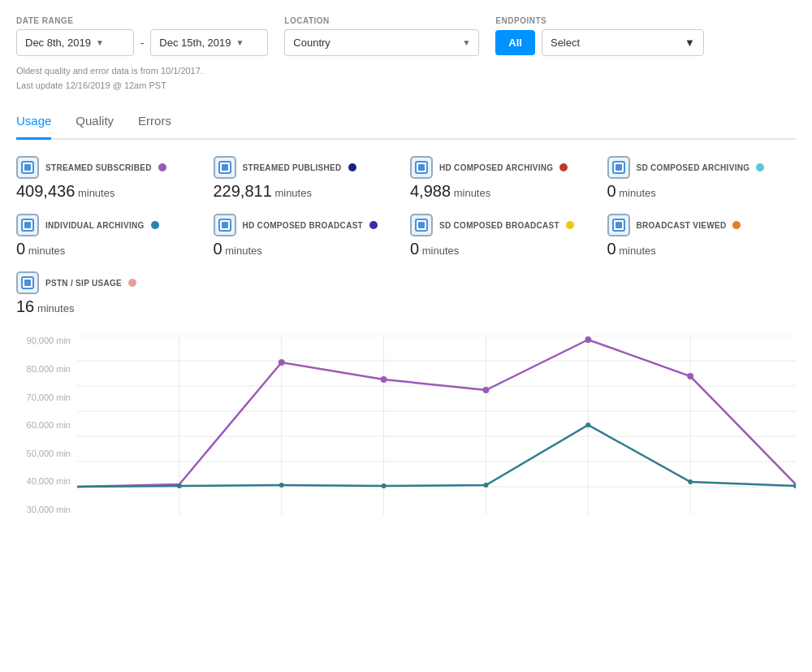  Describe the element at coordinates (702, 192) in the screenshot. I see `metric-value-row-3: 0 minutes` at that location.